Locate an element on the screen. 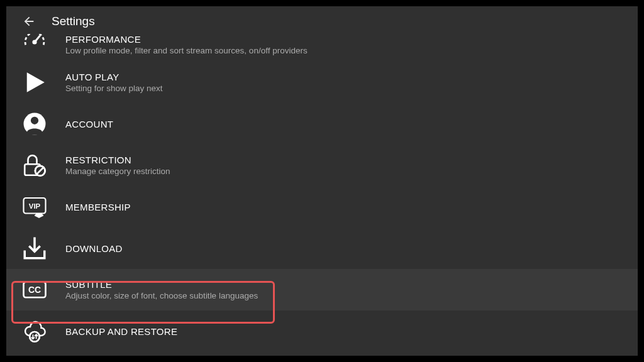  item-label: ACCOUNT is located at coordinates (89, 124).